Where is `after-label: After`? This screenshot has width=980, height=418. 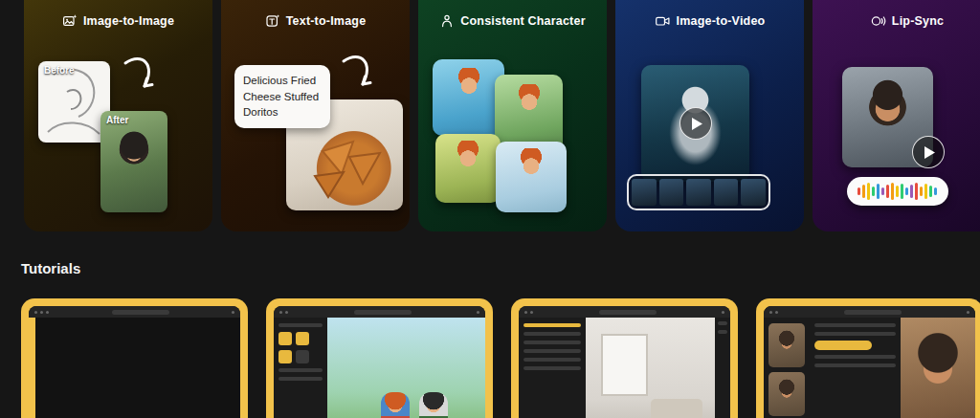 after-label: After is located at coordinates (117, 121).